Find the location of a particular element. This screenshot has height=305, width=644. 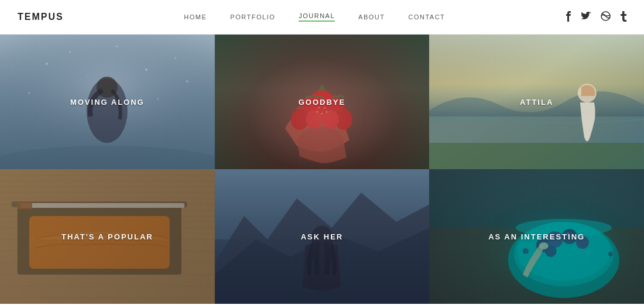

grid-label-6: AS AN INTERESTING is located at coordinates (536, 237).